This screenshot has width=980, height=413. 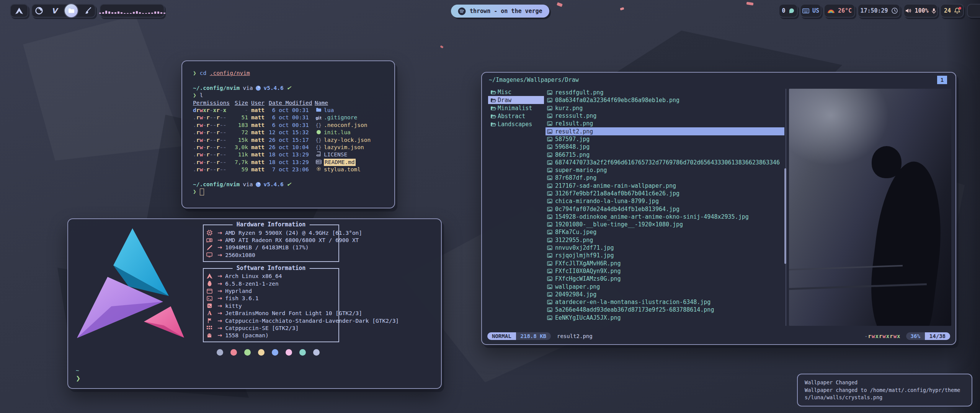 I want to click on updates-count: 0, so click(x=783, y=11).